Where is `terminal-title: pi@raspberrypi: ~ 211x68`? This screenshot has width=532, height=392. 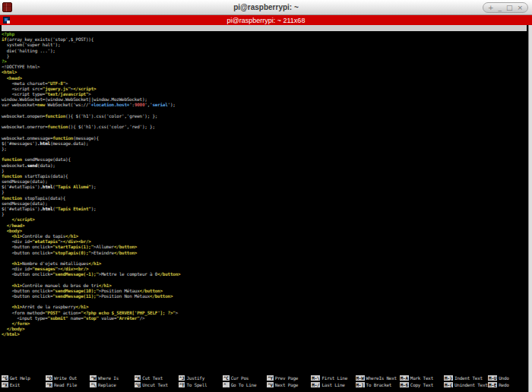 terminal-title: pi@raspberrypi: ~ 211x68 is located at coordinates (266, 21).